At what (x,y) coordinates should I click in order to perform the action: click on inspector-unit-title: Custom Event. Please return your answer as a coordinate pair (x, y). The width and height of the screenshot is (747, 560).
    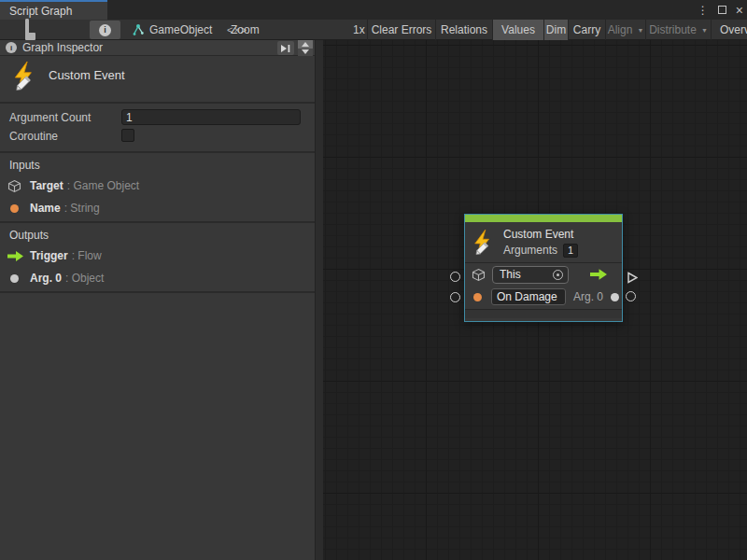
    Looking at the image, I should click on (87, 75).